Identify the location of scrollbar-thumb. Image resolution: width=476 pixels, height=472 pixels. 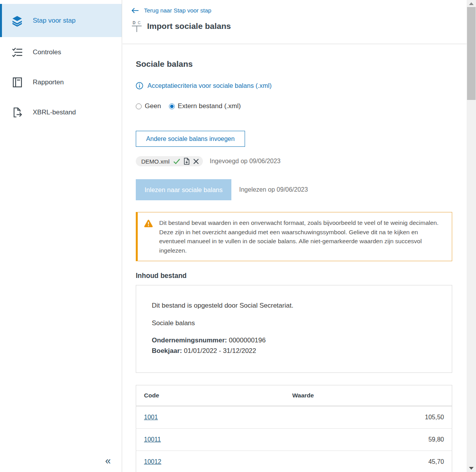
(471, 53).